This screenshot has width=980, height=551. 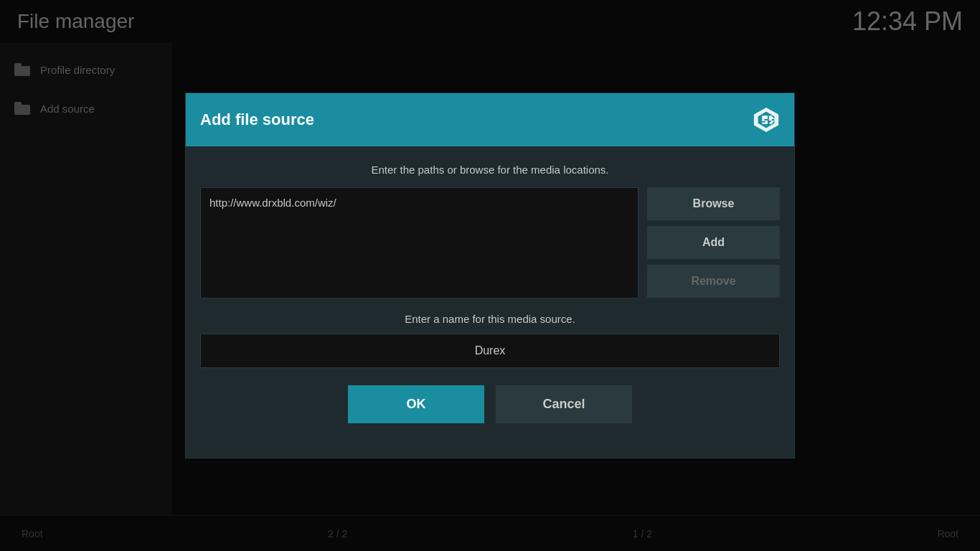 I want to click on path-input-area: http://www.drxbld.com/wiz/, so click(x=419, y=242).